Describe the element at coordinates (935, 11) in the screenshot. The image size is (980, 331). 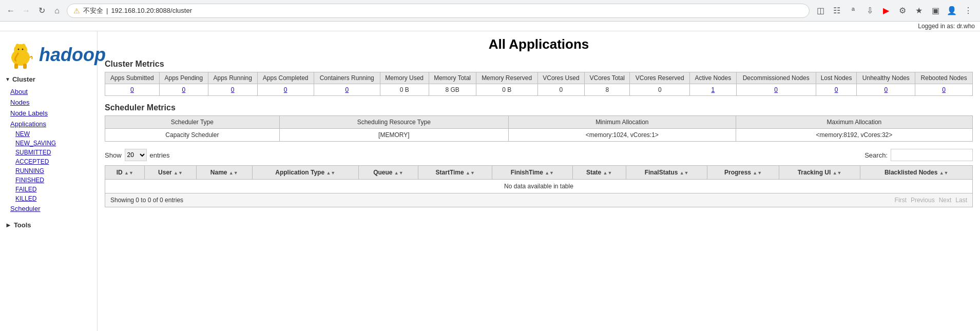
I see `tab-icon: ▣` at that location.